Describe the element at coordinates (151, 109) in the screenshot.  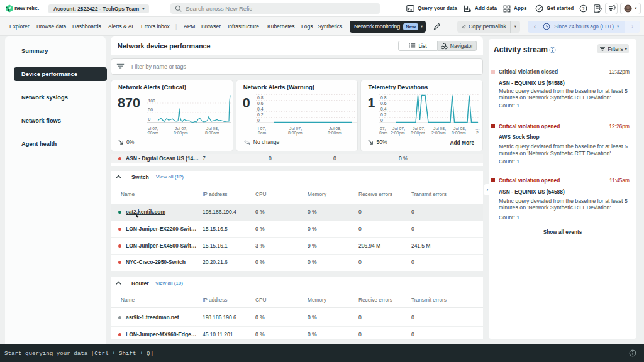
I see `svg-text: 50` at that location.